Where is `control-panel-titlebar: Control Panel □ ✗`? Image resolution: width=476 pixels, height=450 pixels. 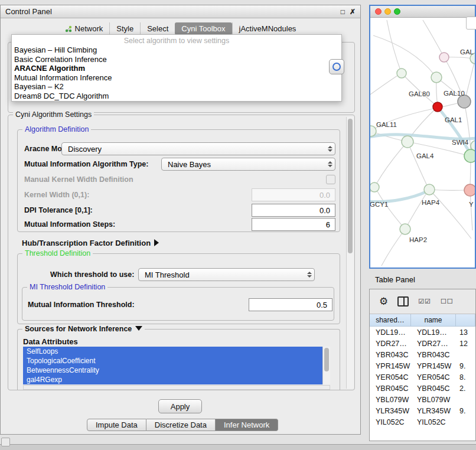 control-panel-titlebar: Control Panel □ ✗ is located at coordinates (181, 12).